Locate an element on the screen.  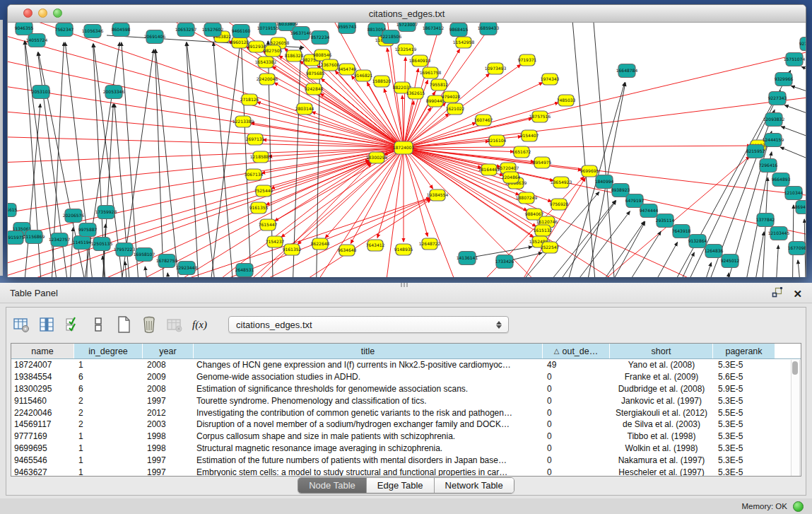
cell-short: Tibbo et al. (1998) is located at coordinates (661, 436).